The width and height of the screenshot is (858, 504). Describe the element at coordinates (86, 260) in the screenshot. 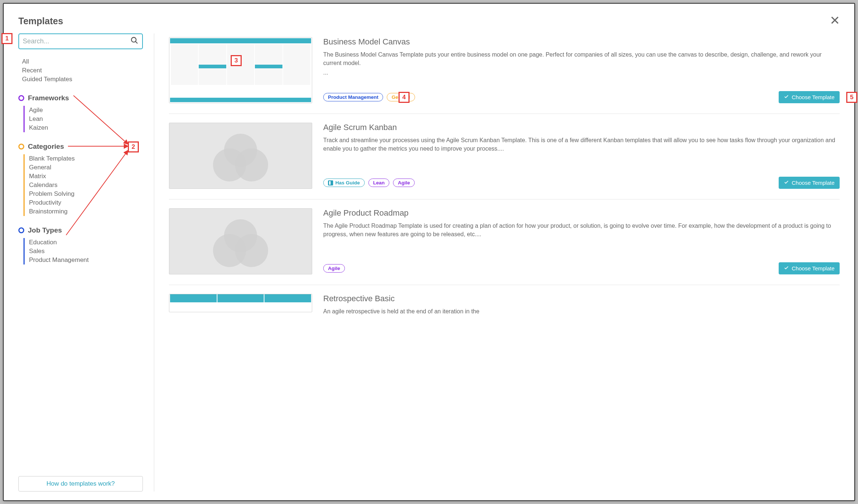

I see `nav-item: Product Management` at that location.